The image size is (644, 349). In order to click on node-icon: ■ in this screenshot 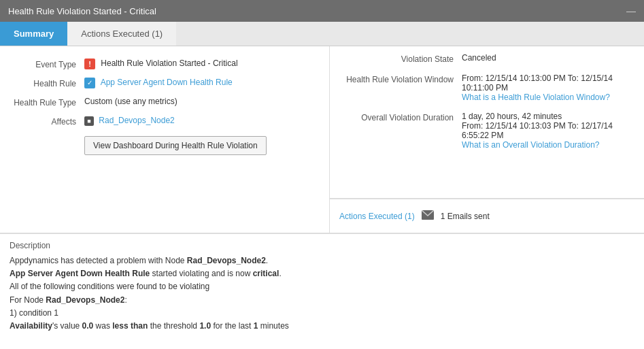, I will do `click(89, 121)`.